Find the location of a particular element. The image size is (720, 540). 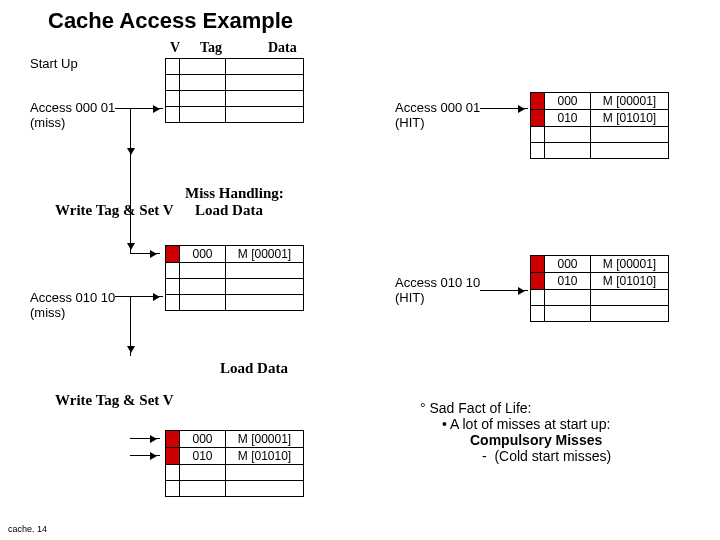

vline1 is located at coordinates (130, 206).